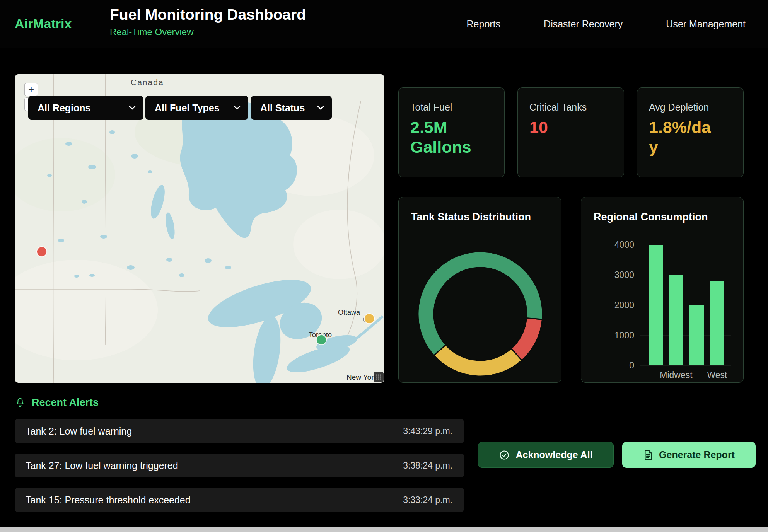 The image size is (768, 532). What do you see at coordinates (662, 290) in the screenshot?
I see `regional-consumption-card: Regional Consumption 01000200030004000Mi…` at bounding box center [662, 290].